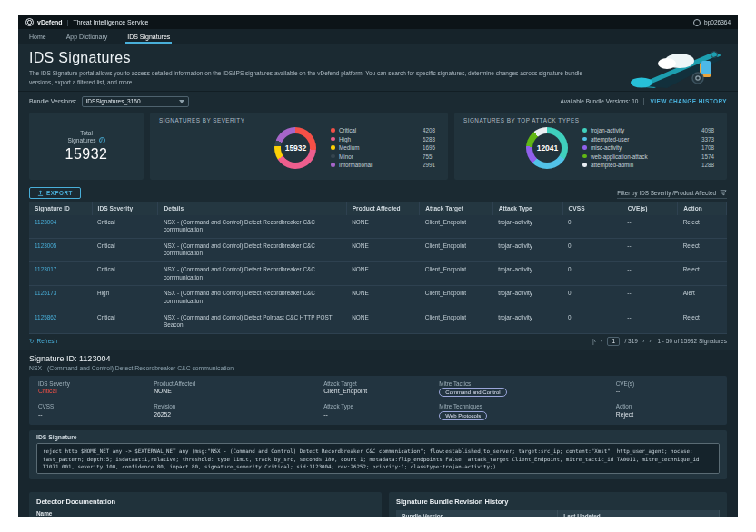 The height and width of the screenshot is (532, 756). What do you see at coordinates (702, 298) in the screenshot?
I see `table-cell-action: Alert` at bounding box center [702, 298].